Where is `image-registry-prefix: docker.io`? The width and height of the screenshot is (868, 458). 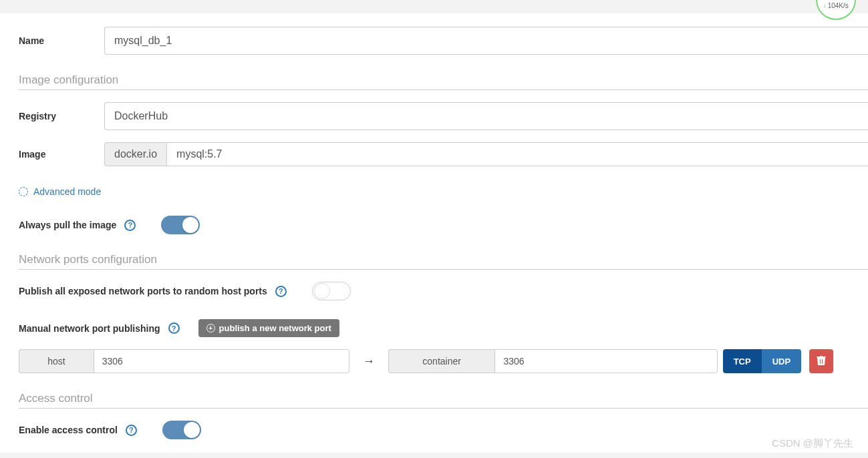
image-registry-prefix: docker.io is located at coordinates (135, 154).